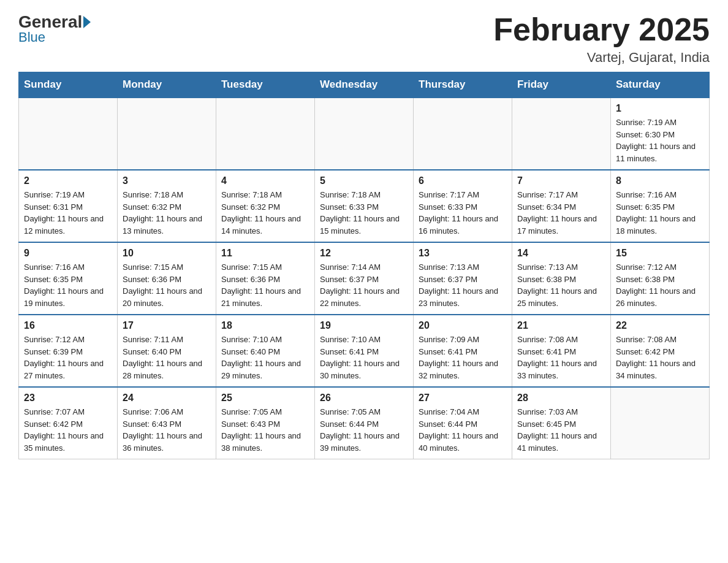 This screenshot has width=728, height=563. What do you see at coordinates (661, 134) in the screenshot?
I see `calendar-cell: 1Sunrise: 7:19 AMSunset: 6:30 PMDaylight…` at bounding box center [661, 134].